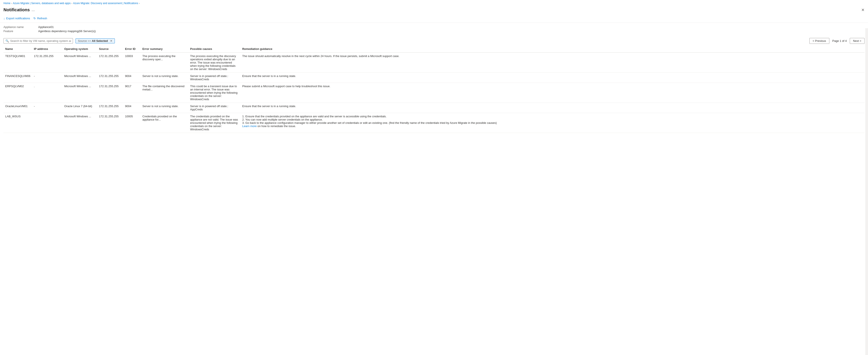 The width and height of the screenshot is (868, 355). I want to click on page-title: Notifications, so click(17, 10).